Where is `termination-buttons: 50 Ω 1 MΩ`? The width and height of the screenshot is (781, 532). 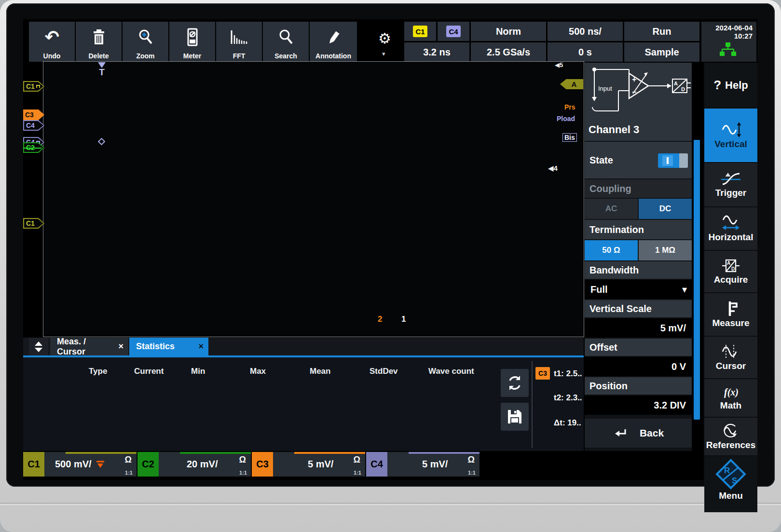
termination-buttons: 50 Ω 1 MΩ is located at coordinates (638, 250).